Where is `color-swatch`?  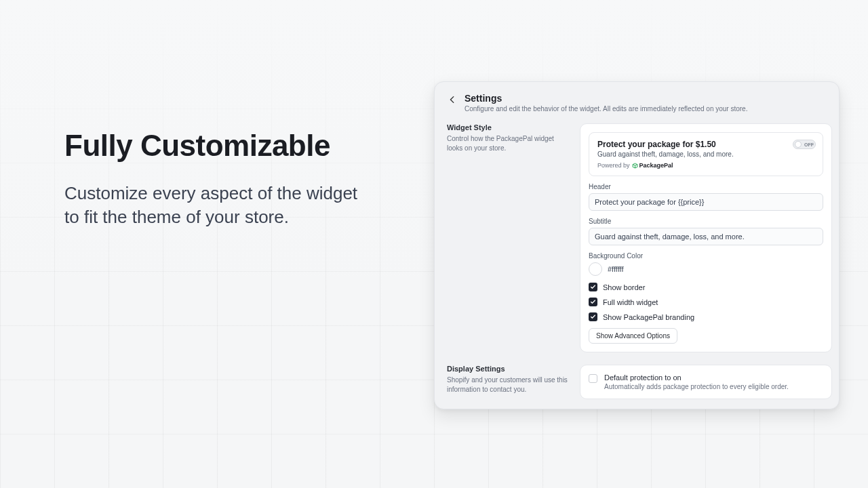 color-swatch is located at coordinates (595, 269).